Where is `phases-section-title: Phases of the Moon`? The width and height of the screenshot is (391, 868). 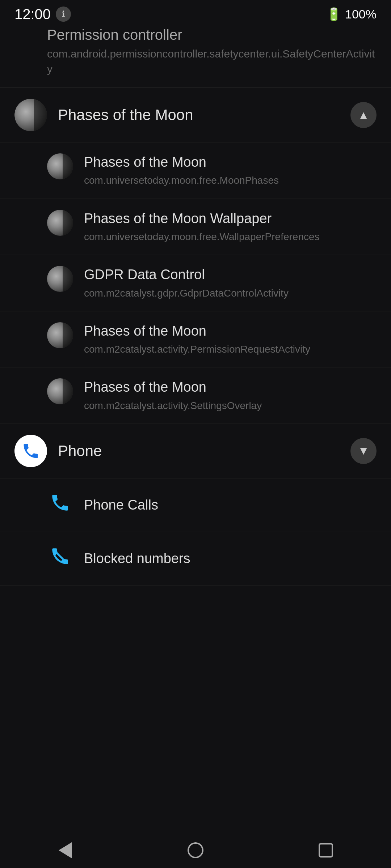 phases-section-title: Phases of the Moon is located at coordinates (204, 115).